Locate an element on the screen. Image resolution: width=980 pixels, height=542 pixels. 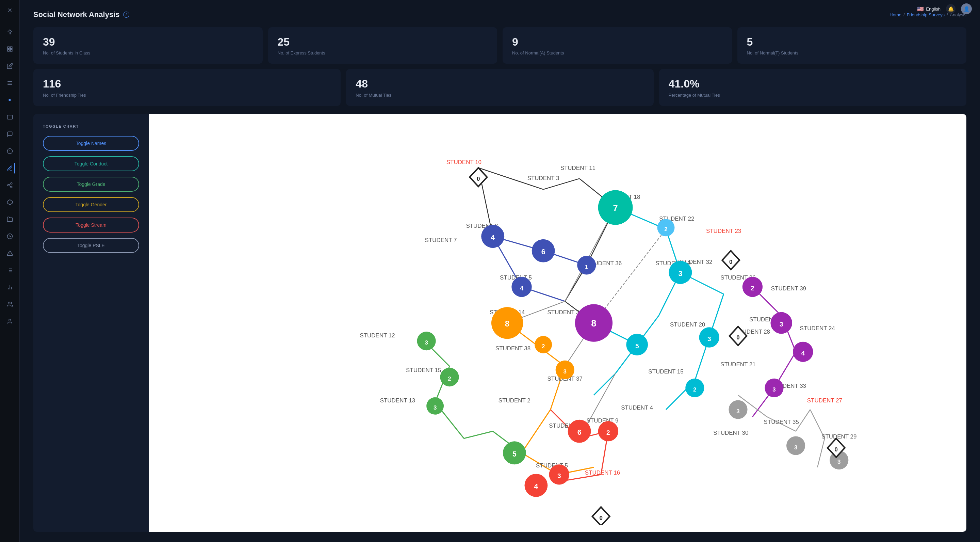
stat-card: 116 No. of Friendship Ties is located at coordinates (187, 88).